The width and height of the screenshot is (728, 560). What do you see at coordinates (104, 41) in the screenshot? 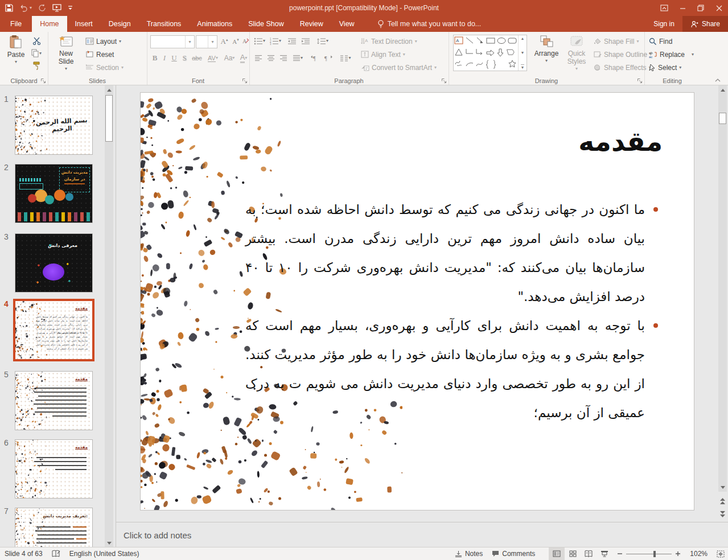
I see `layout-button: Layout▾` at bounding box center [104, 41].